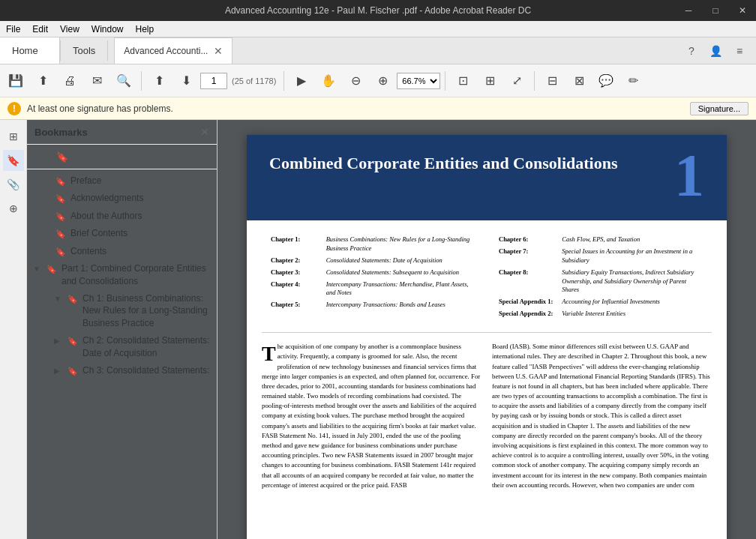 The image size is (756, 539). Describe the element at coordinates (122, 311) in the screenshot. I see `bookmark-ch1: ▼ 🔖 Ch 1: Business Combinations: New Rul…` at that location.